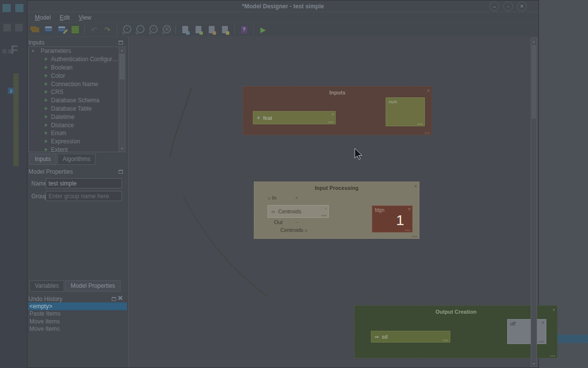 Image resolution: width=588 pixels, height=368 pixels. What do you see at coordinates (225, 30) in the screenshot?
I see `export-svg-icon` at bounding box center [225, 30].